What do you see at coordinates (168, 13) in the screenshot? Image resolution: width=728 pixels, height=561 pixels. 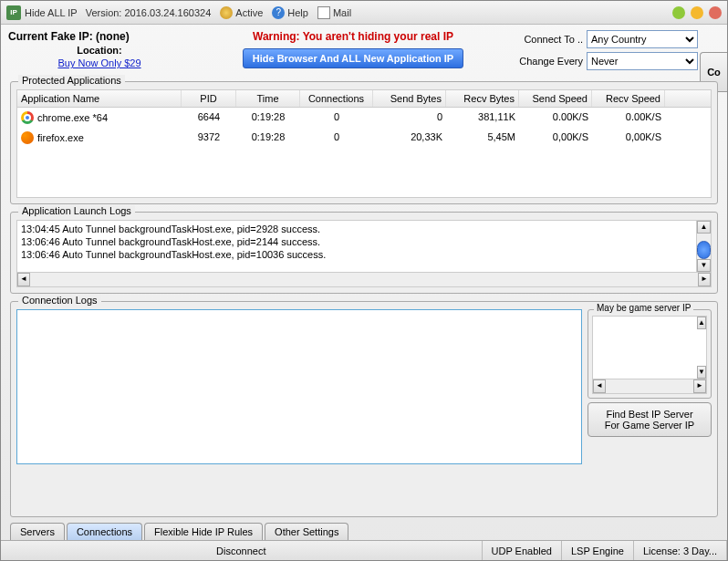 I see `version-value: 2016.03.24.160324` at bounding box center [168, 13].